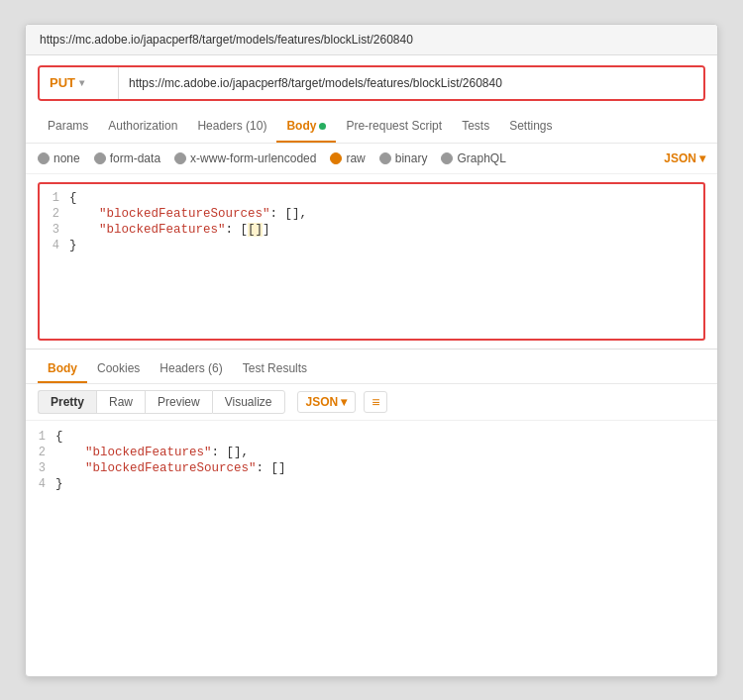  I want to click on response-body-code: 1 { 2 "blockedFeatures": [], 3 "blockedF…, so click(372, 460).